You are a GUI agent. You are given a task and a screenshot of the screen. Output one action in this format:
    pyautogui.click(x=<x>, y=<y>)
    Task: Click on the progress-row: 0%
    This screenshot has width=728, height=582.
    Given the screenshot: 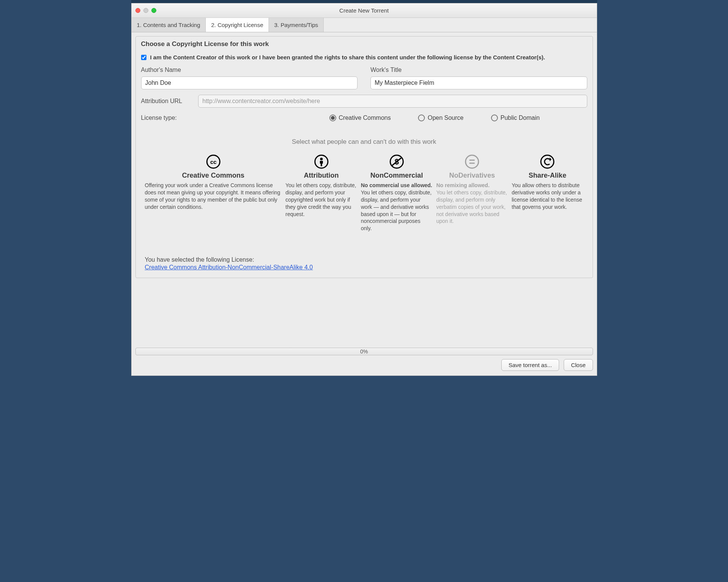 What is the action you would take?
    pyautogui.click(x=364, y=350)
    